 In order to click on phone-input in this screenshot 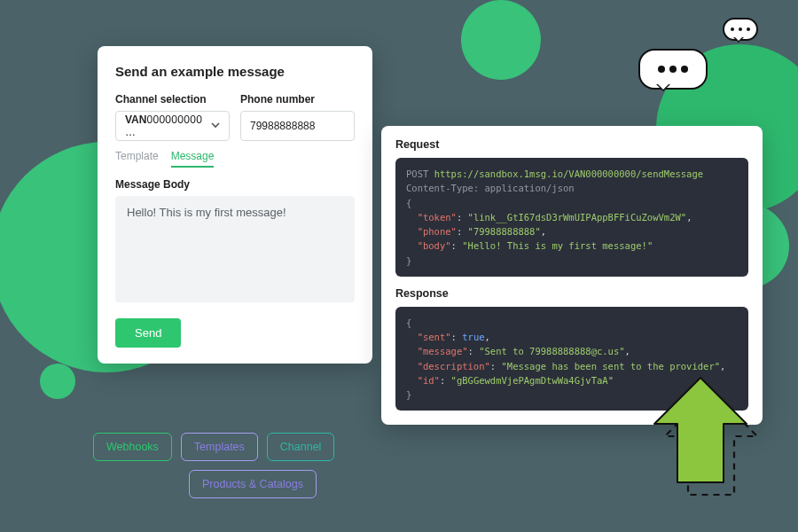, I will do `click(298, 126)`.